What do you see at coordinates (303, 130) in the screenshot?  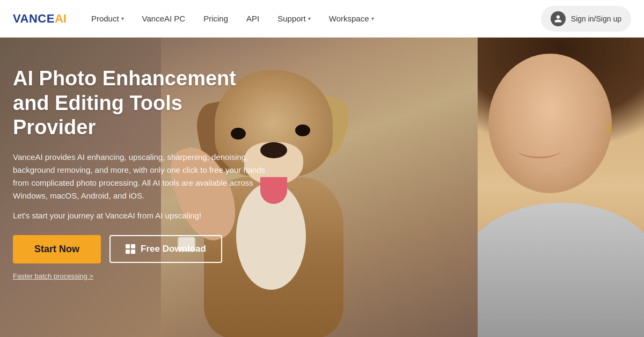 I see `dog-eye-right` at bounding box center [303, 130].